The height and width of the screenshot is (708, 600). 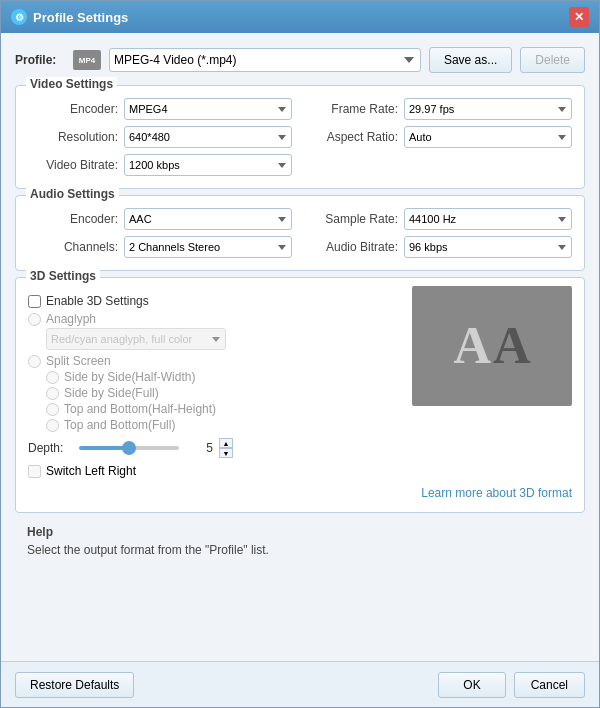 What do you see at coordinates (300, 233) in the screenshot?
I see `audio-settings-section: Audio Settings Encoder: AAC Channels:` at bounding box center [300, 233].